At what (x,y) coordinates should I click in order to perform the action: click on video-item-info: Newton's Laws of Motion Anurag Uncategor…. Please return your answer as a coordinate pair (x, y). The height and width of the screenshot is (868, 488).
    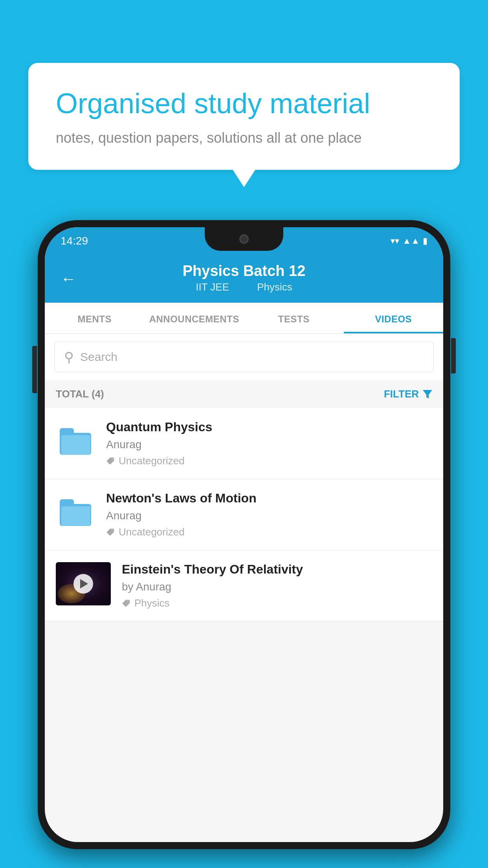
    Looking at the image, I should click on (269, 515).